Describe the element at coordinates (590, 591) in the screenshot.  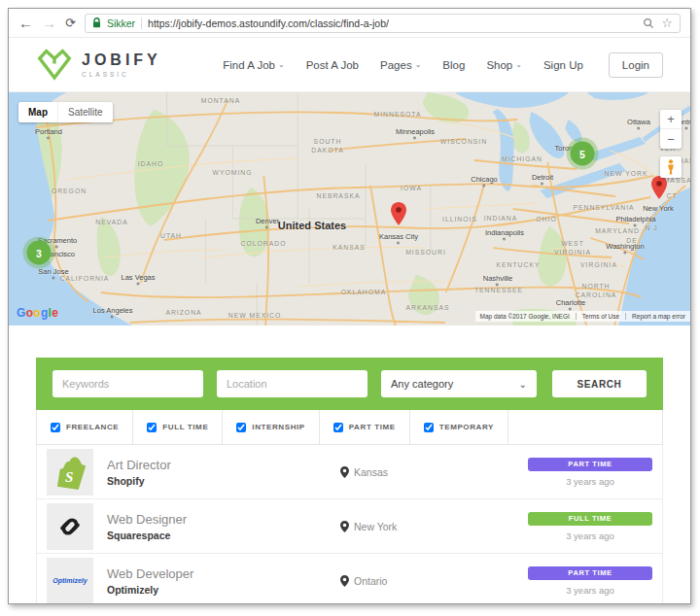
I see `job-posted-date: 3 years ago` at that location.